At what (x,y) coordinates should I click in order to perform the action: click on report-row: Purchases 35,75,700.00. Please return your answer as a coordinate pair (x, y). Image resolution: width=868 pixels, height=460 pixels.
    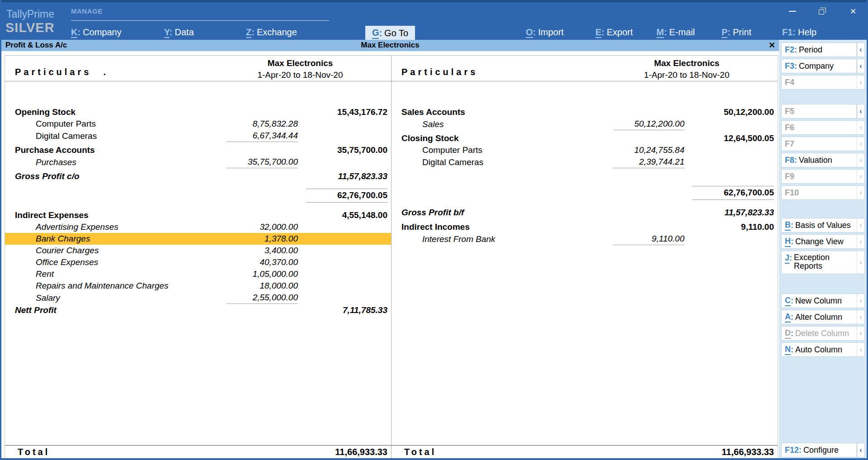
    Looking at the image, I should click on (198, 162).